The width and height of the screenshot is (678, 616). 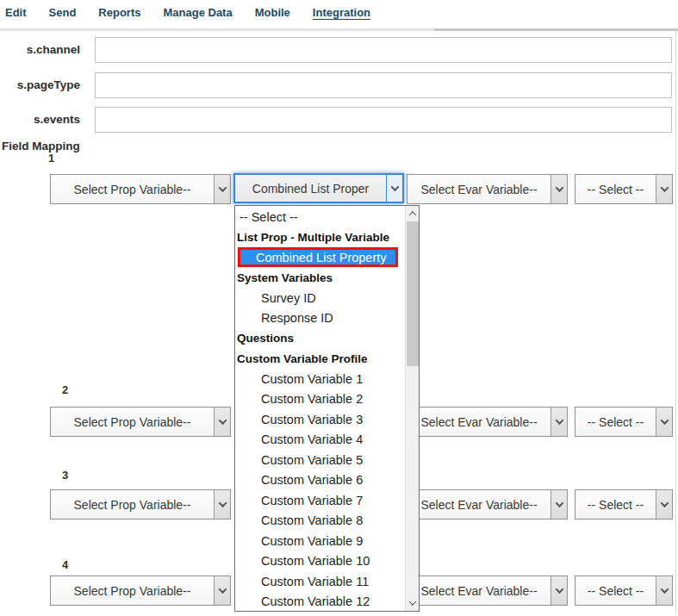 What do you see at coordinates (320, 602) in the screenshot?
I see `dropdown-option: Custom Variable 12` at bounding box center [320, 602].